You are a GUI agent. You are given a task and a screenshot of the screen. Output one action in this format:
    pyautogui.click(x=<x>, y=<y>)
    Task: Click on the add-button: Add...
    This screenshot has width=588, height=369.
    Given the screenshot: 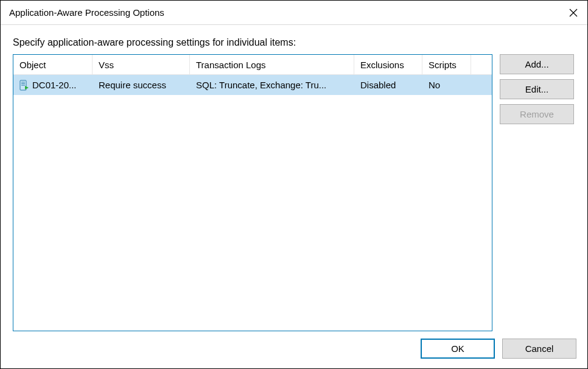 What is the action you would take?
    pyautogui.click(x=537, y=65)
    